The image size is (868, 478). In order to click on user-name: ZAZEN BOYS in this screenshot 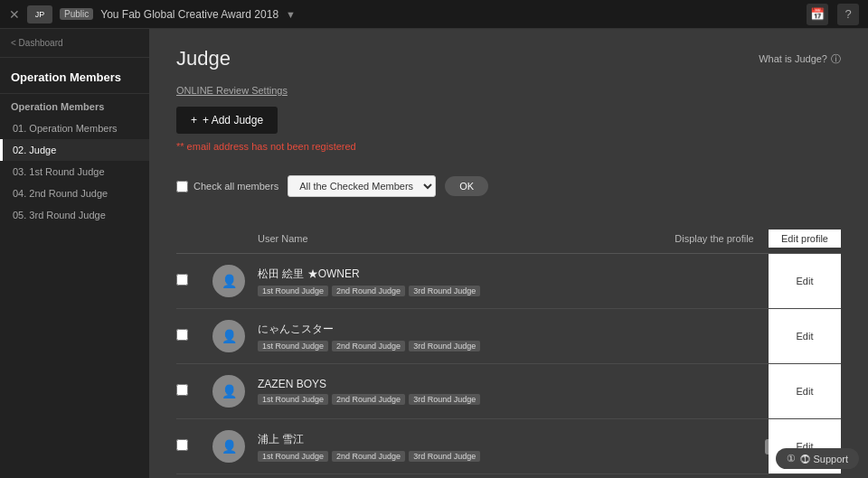, I will do `click(495, 384)`.